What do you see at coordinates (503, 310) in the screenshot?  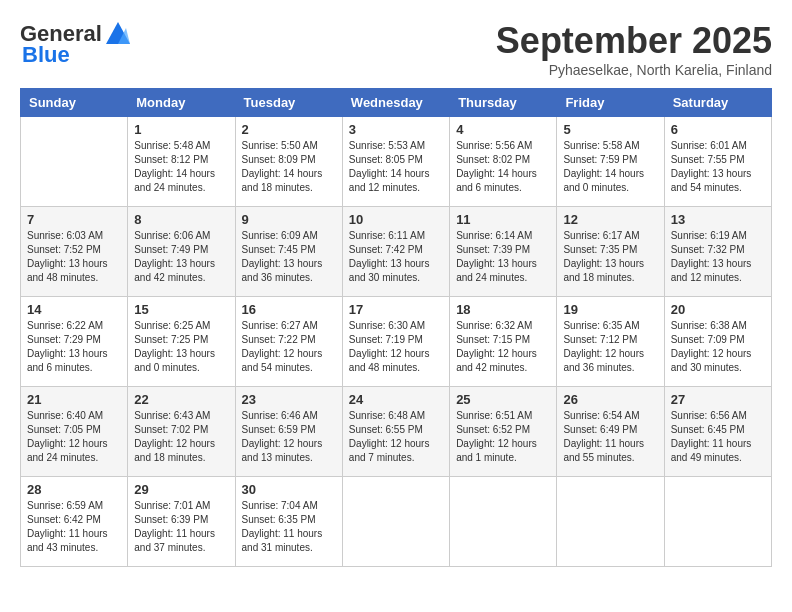 I see `day-number: 18` at bounding box center [503, 310].